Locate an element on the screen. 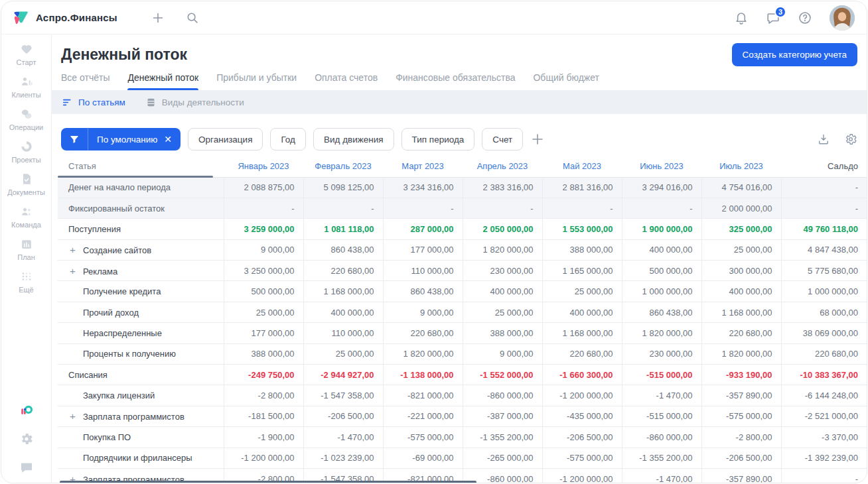  table-row: +Реклама3 250 000,00220 680,00110 000,00… is located at coordinates (462, 271).